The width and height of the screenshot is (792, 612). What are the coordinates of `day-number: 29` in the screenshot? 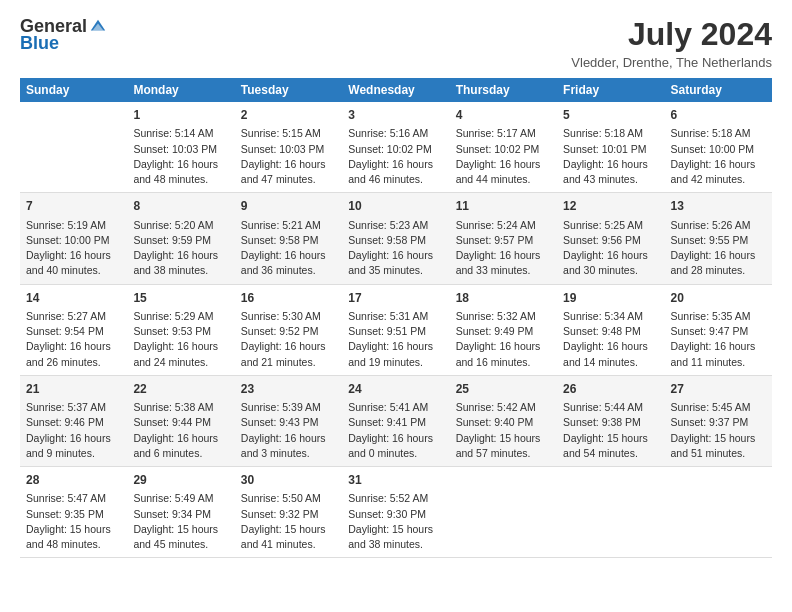 It's located at (180, 480).